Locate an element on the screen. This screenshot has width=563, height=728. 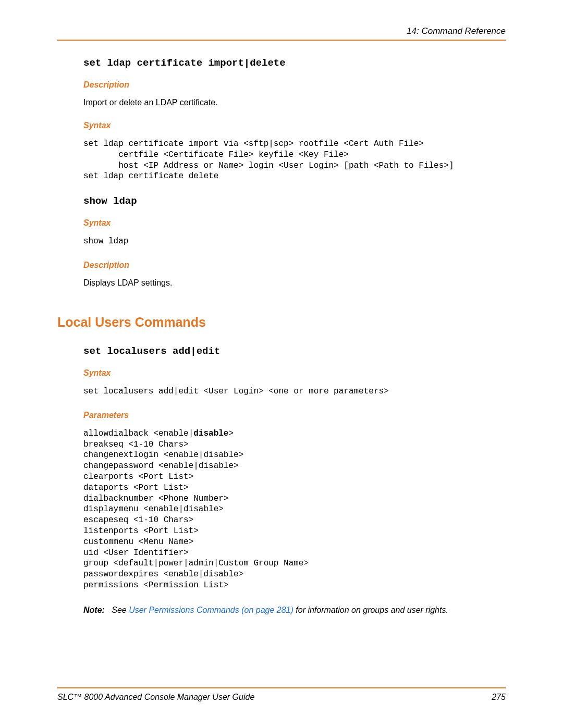
note-post: for information on groups and user right… is located at coordinates (371, 610).